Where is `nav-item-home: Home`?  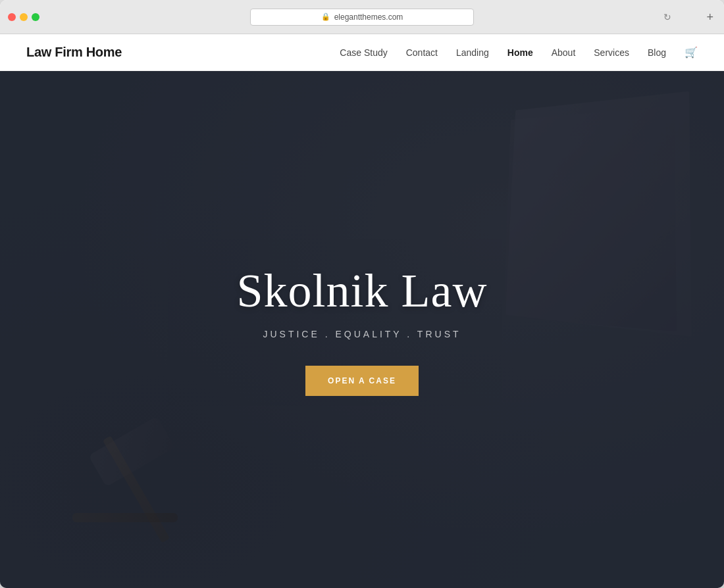
nav-item-home: Home is located at coordinates (520, 53).